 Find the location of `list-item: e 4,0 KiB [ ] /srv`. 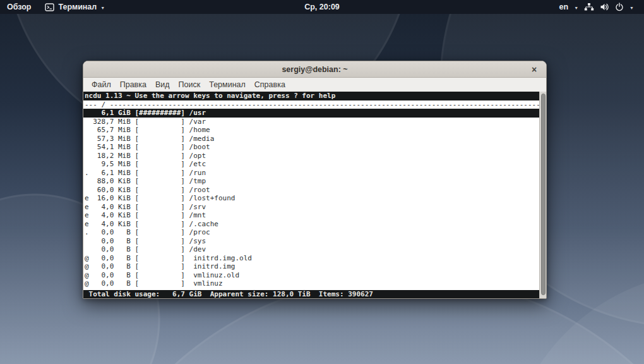

list-item: e 4,0 KiB [ ] /srv is located at coordinates (311, 207).